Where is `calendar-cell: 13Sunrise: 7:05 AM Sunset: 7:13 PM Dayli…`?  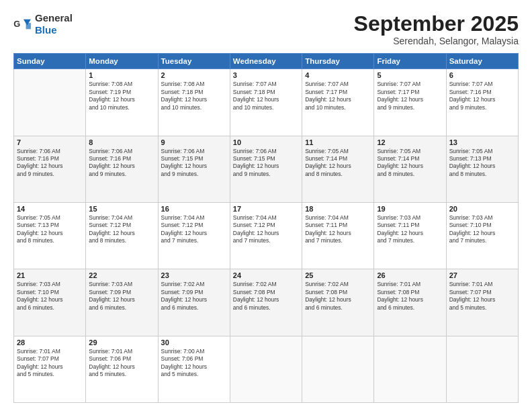 calendar-cell: 13Sunrise: 7:05 AM Sunset: 7:13 PM Dayli… is located at coordinates (482, 169).